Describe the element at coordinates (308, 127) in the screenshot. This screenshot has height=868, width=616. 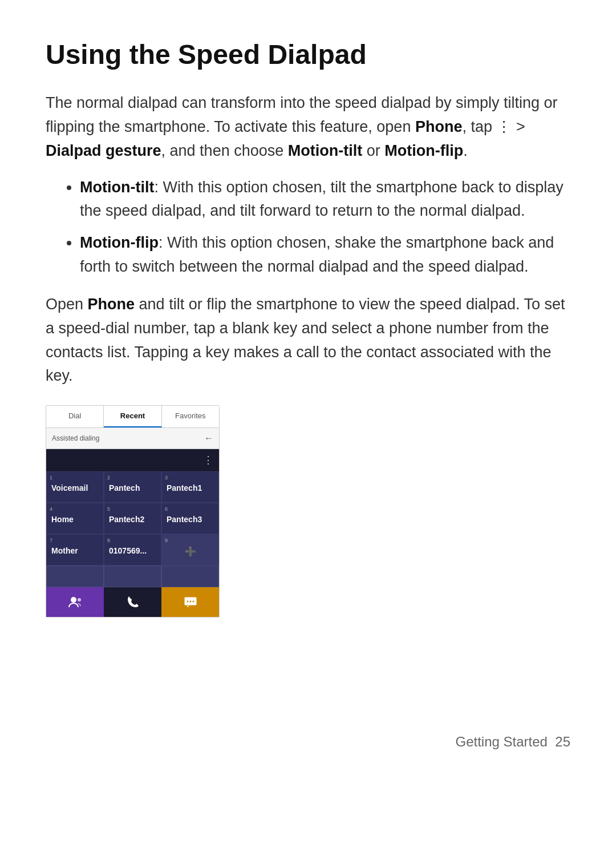
I see `intro-paragraph: The normal dialpad can transform into th…` at that location.